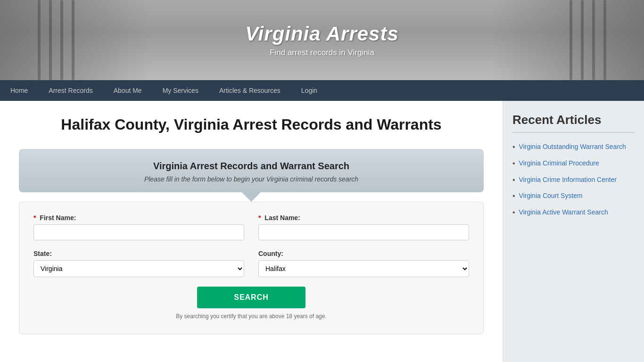 Image resolution: width=644 pixels, height=362 pixels. Describe the element at coordinates (251, 125) in the screenshot. I see `page-title: Halifax County, Virginia Arrest Records …` at that location.